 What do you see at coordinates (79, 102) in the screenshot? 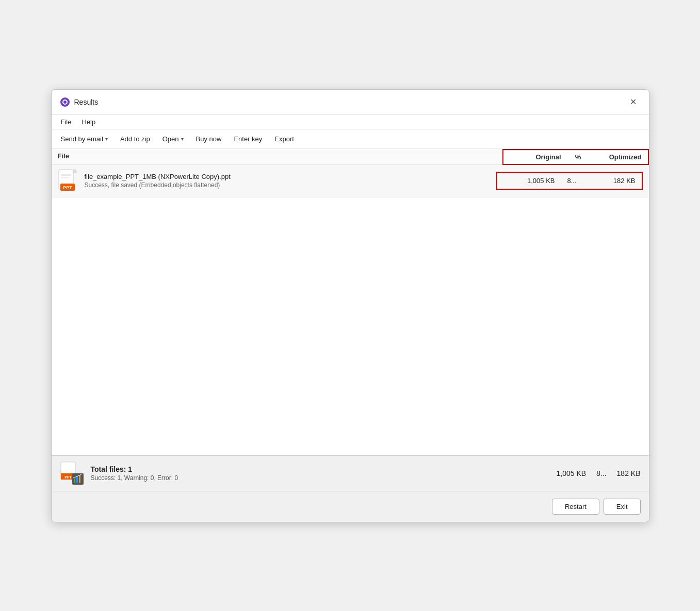
I see `title-bar-left: Results` at bounding box center [79, 102].